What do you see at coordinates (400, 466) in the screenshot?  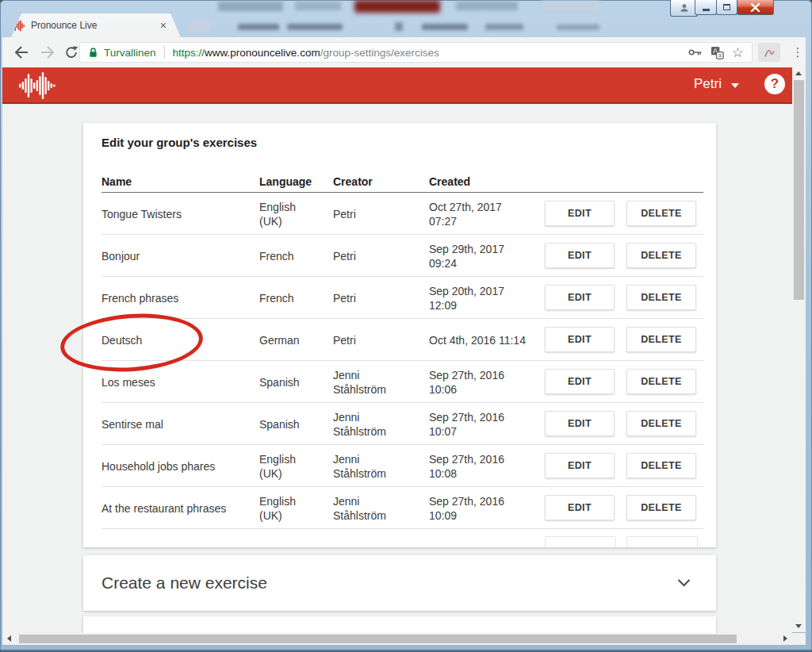 I see `table-row: Household jobs phares English (UK) Jenni…` at bounding box center [400, 466].